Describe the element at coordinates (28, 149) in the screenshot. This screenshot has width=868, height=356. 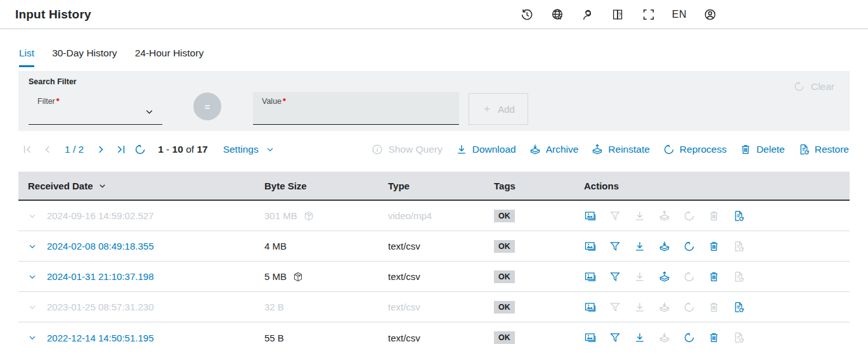
I see `first-page-icon` at that location.